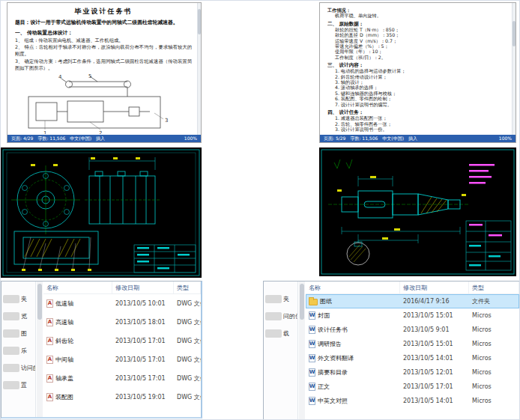 This screenshot has height=420, width=520. I want to click on sidebar-item: 载, so click(280, 334).